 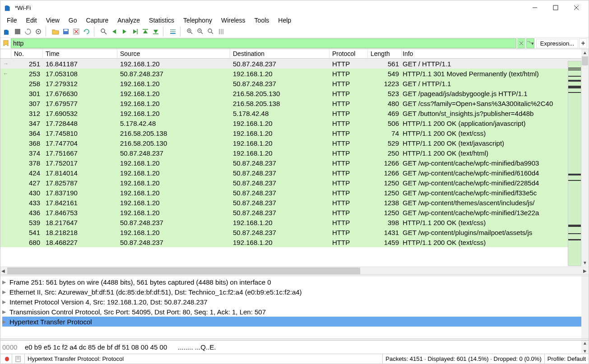 What do you see at coordinates (294, 183) in the screenshot?
I see `packet-row: 42717.825787192.168.1.2050.87.248.237HTT…` at bounding box center [294, 183].